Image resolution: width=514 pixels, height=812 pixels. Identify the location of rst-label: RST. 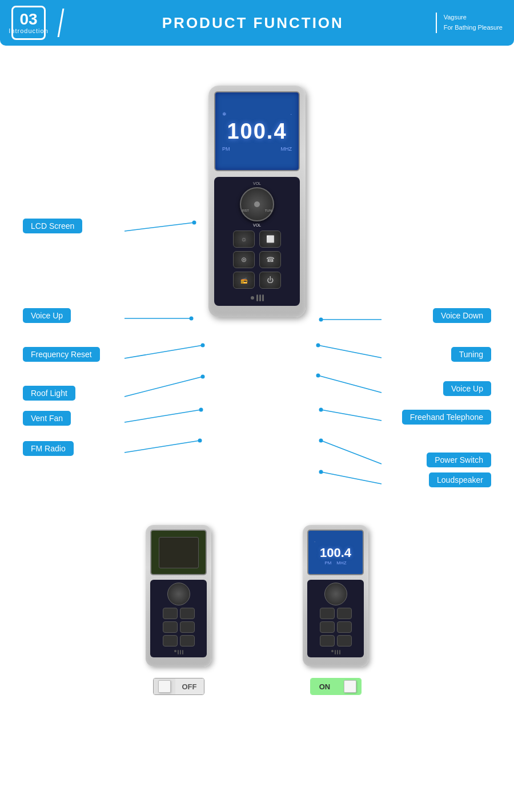
(246, 211).